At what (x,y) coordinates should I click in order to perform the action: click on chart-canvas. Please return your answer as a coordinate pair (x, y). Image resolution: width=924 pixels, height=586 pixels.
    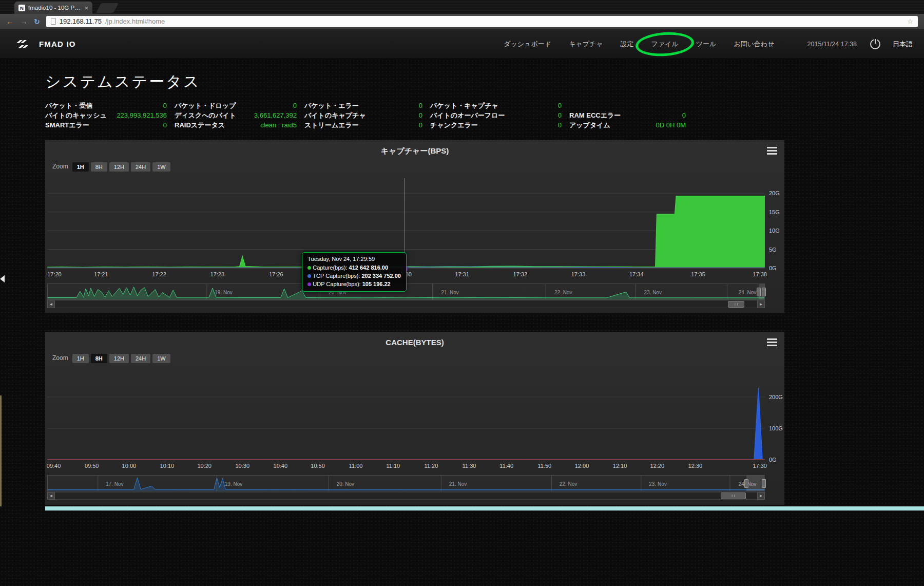
    Looking at the image, I should click on (406, 415).